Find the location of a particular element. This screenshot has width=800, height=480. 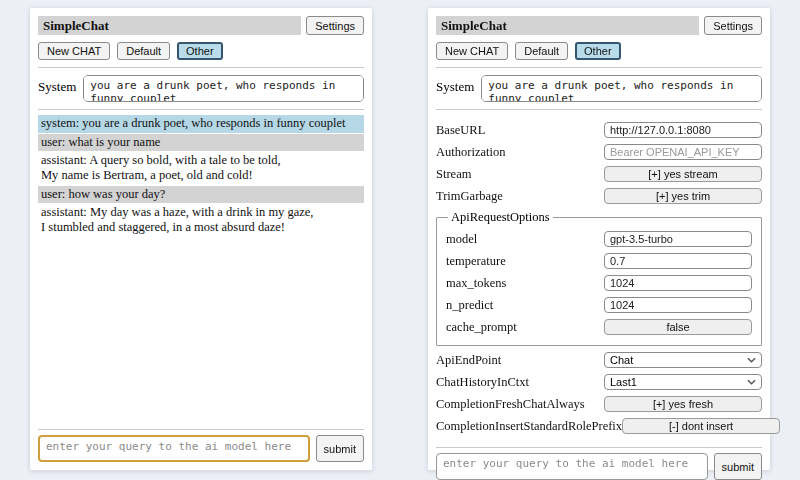

max-tokens-input is located at coordinates (678, 283).